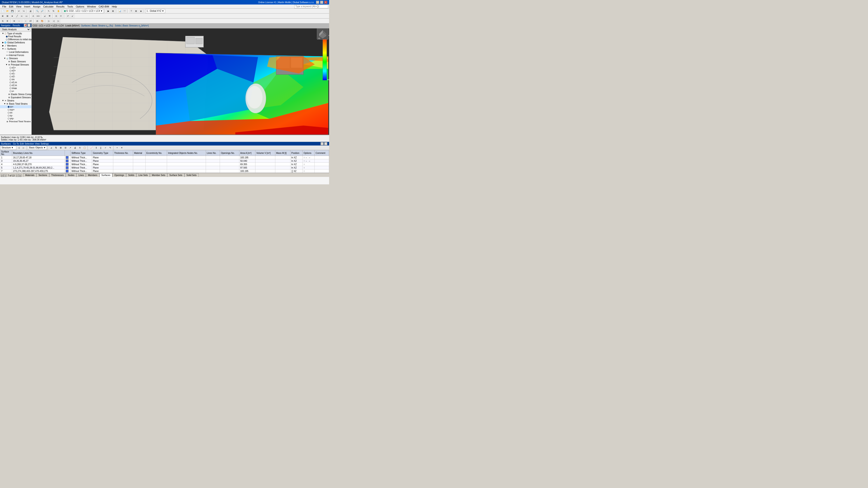  What do you see at coordinates (45, 16) in the screenshot?
I see `filter-btn: ⊿` at bounding box center [45, 16].